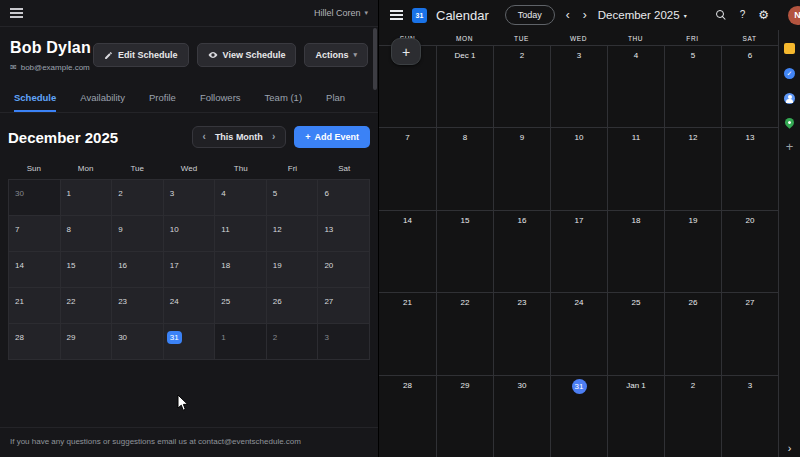 This screenshot has height=457, width=800. I want to click on actions-button: Actions ▾, so click(336, 55).